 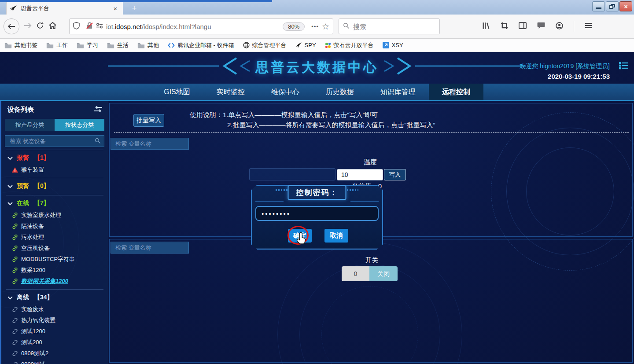 I want to click on forward-button, so click(x=28, y=26).